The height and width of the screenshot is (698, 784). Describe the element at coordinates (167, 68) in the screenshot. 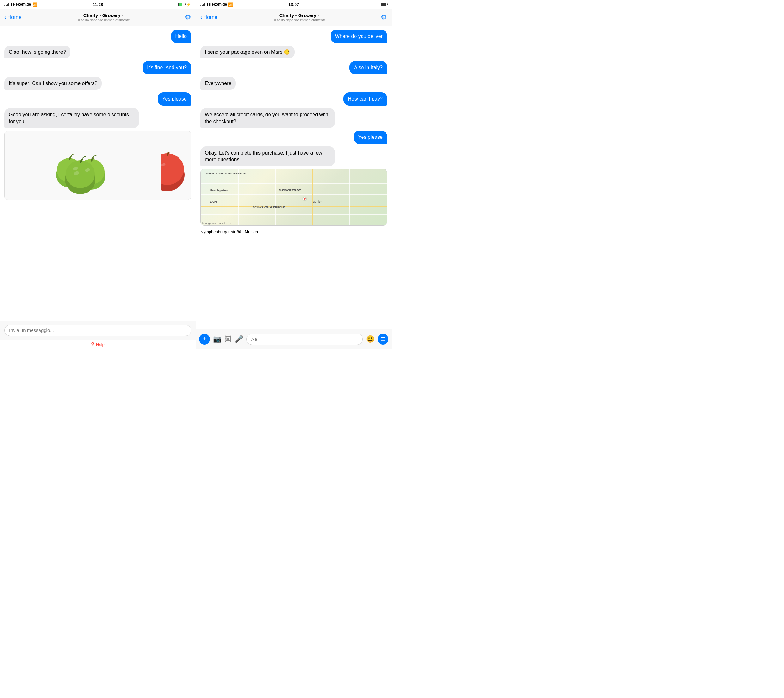

I see `bubble-sent-fine: It's fine. And you?` at that location.